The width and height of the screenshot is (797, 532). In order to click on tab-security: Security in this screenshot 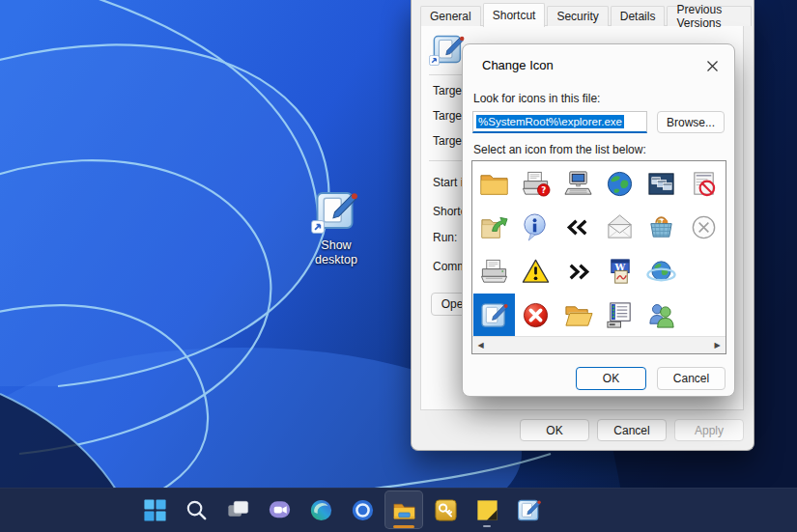, I will do `click(578, 15)`.